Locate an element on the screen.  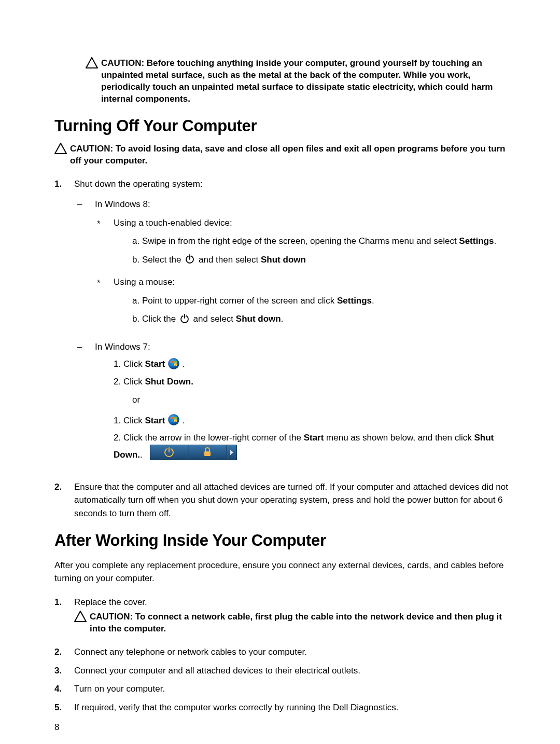
caution-text: CAUTION: To avoid losing data, save and … is located at coordinates (289, 155).